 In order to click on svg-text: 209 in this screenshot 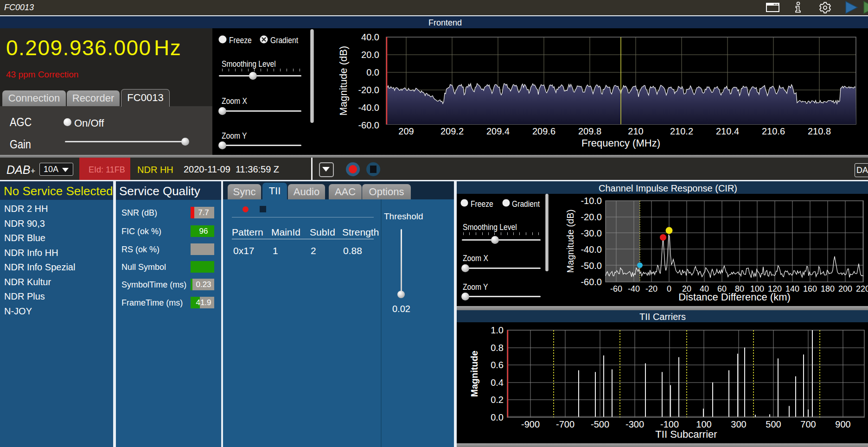, I will do `click(406, 131)`.